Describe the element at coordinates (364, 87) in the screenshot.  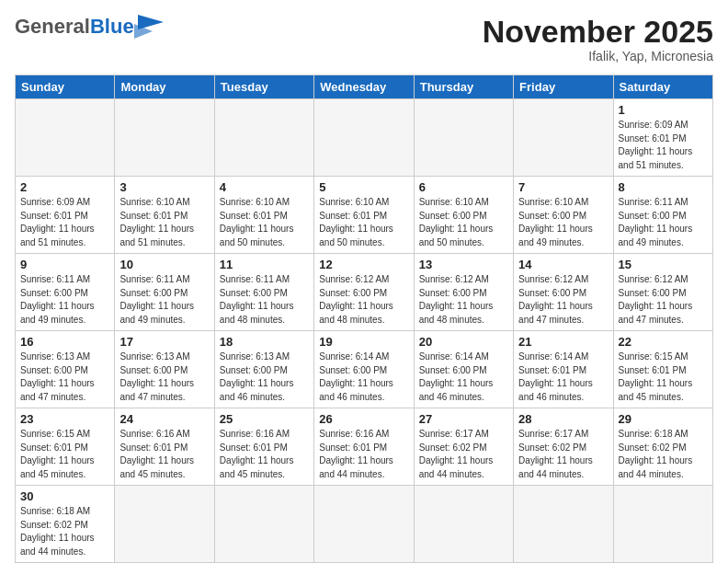
I see `calendar-header-row: SundayMondayTuesdayWednesdayThursdayFrid…` at that location.